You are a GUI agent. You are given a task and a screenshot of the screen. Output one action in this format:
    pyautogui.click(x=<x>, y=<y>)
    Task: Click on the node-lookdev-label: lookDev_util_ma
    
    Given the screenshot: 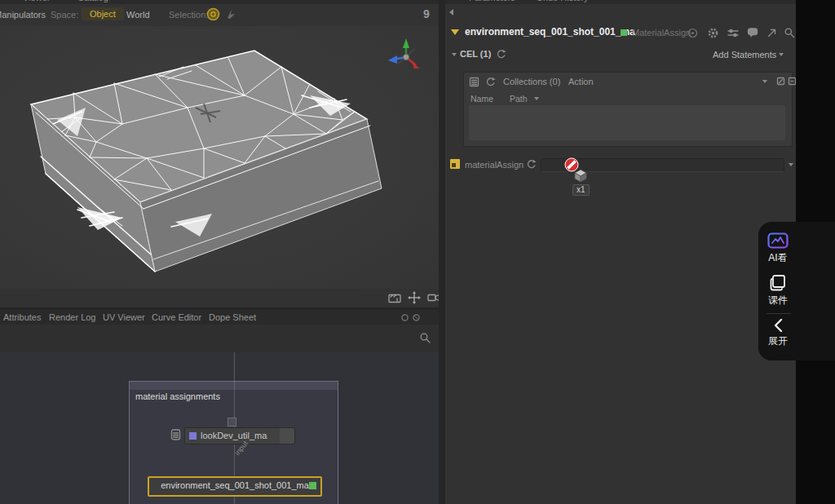 What is the action you would take?
    pyautogui.click(x=233, y=435)
    